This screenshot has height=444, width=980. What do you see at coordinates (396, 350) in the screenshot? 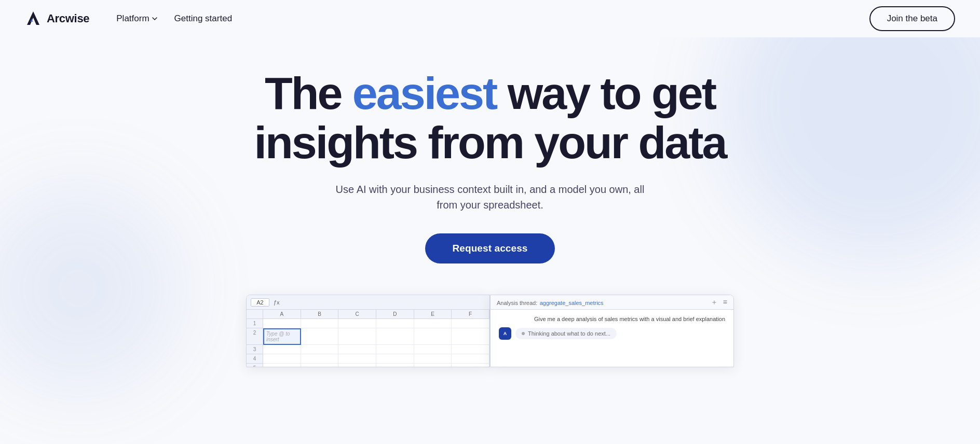
I see `cell-d3` at bounding box center [396, 350].